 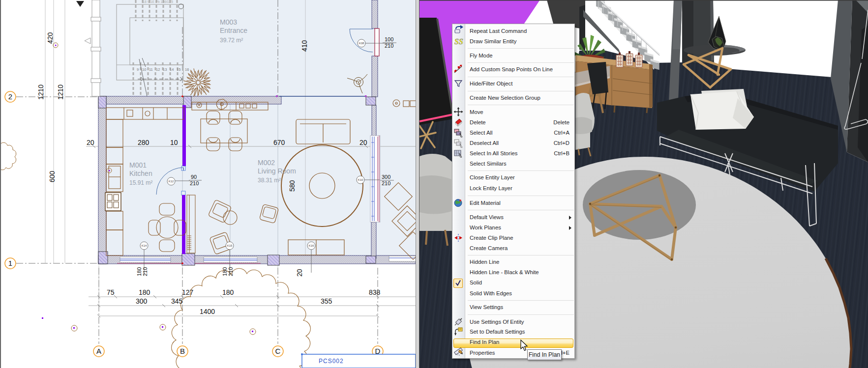 I want to click on svg-text: SS, so click(x=459, y=41).